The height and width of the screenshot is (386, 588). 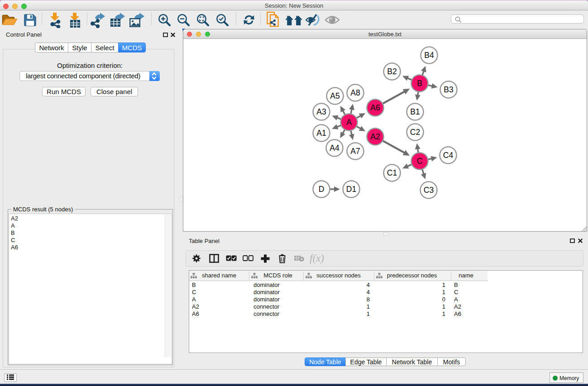 What do you see at coordinates (415, 132) in the screenshot?
I see `svg-text: C2` at bounding box center [415, 132].